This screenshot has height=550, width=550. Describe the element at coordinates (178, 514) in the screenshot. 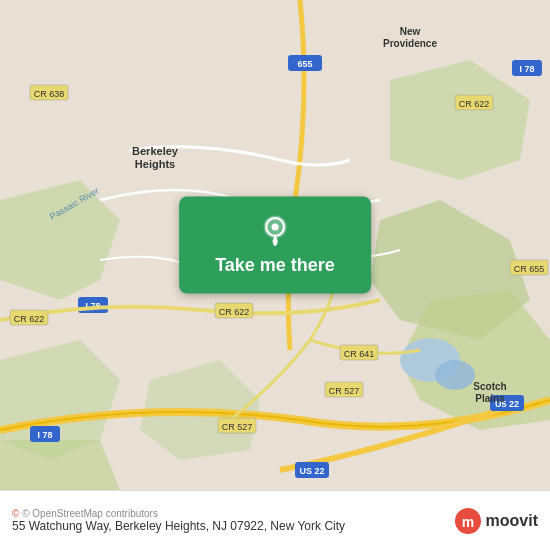

I see `osm-credit: © © OpenStreetMap contributors` at that location.